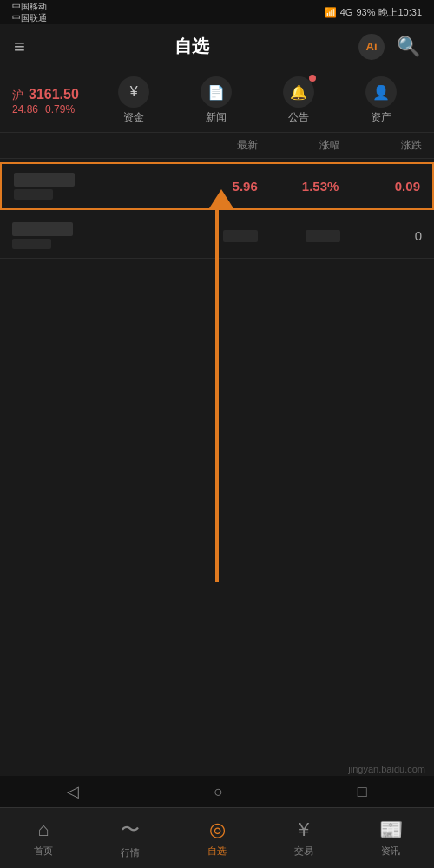  Describe the element at coordinates (30, 12) in the screenshot. I see `carrier-info: 中国移动 中国联通` at that location.